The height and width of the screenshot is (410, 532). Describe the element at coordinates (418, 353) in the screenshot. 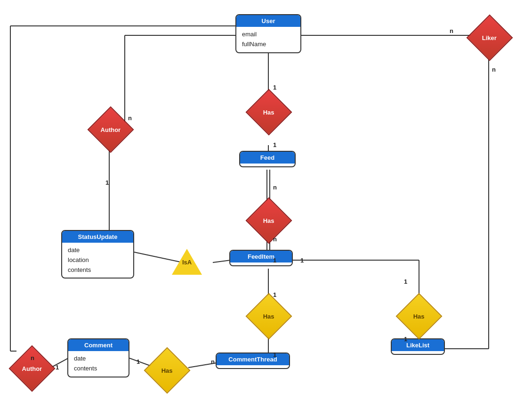

I see `entity-likelist-body` at that location.